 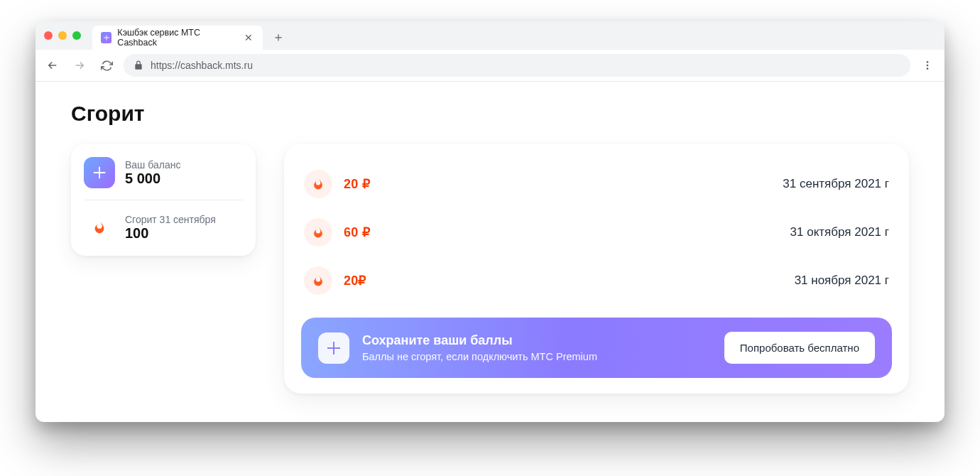 I want to click on expiry-date: 31 сентября 2021 г, so click(x=836, y=184).